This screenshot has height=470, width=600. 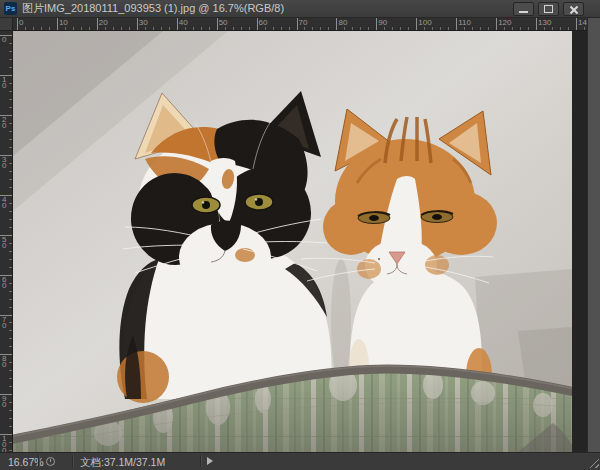 What do you see at coordinates (548, 9) in the screenshot?
I see `maximize-button` at bounding box center [548, 9].